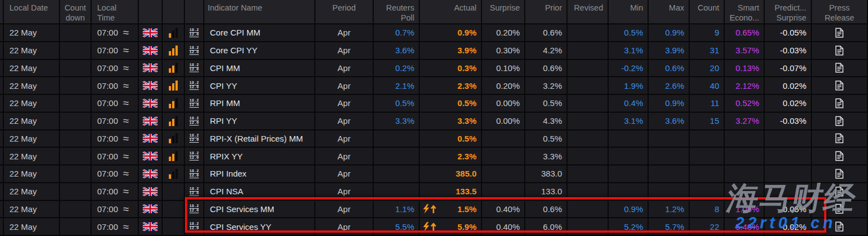 This screenshot has width=868, height=236. Describe the element at coordinates (669, 12) in the screenshot. I see `col-header-max: Max` at that location.